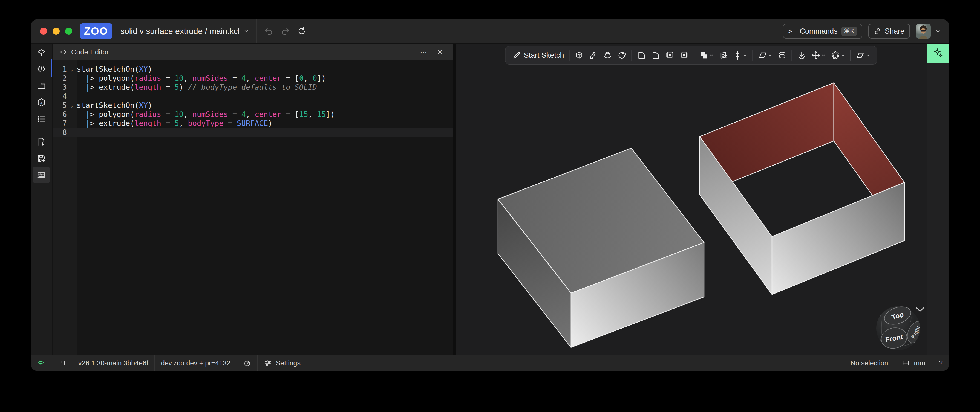 Image resolution: width=980 pixels, height=412 pixels. Describe the element at coordinates (538, 55) in the screenshot. I see `start-sketch-button: Start Sketch` at that location.